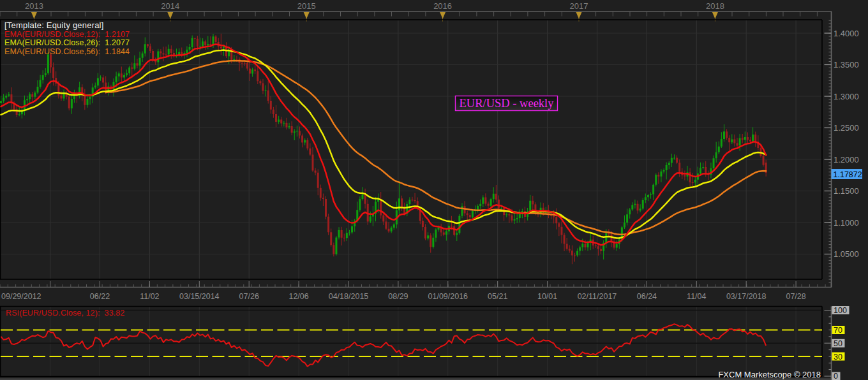 The image size is (868, 380). Describe the element at coordinates (795, 296) in the screenshot. I see `svg-text: 07/28` at that location.